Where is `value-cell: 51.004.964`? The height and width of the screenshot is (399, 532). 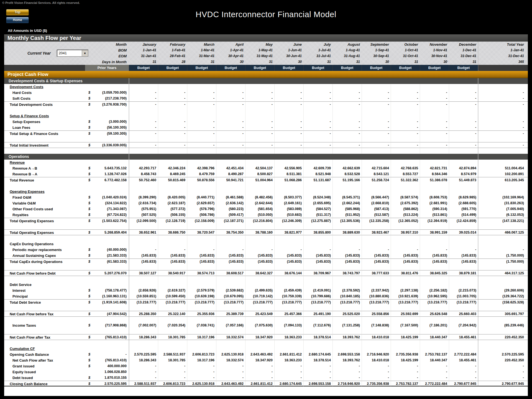
value-cell: 51.004.964 is located at coordinates (260, 180).